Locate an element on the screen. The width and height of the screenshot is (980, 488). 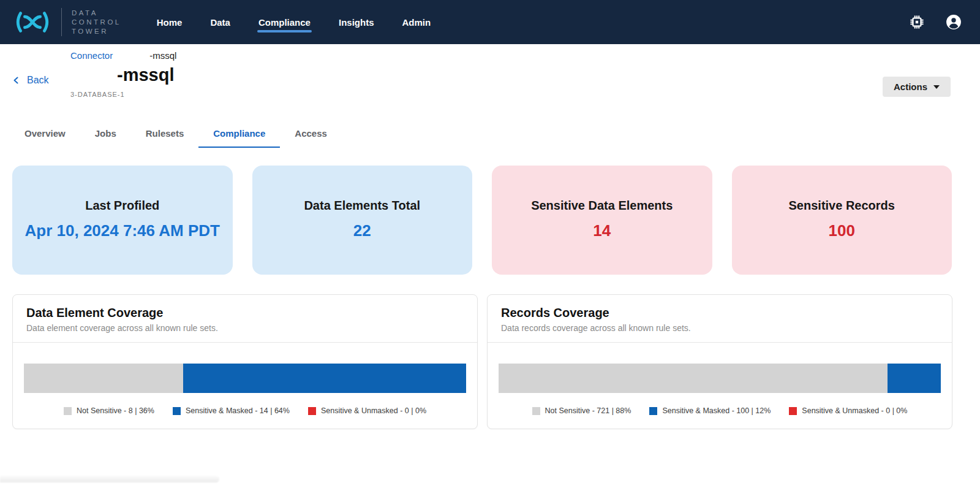
chart-legend: Not Sensitive - 721 | 88%Sensitive & Mas… is located at coordinates (720, 416).